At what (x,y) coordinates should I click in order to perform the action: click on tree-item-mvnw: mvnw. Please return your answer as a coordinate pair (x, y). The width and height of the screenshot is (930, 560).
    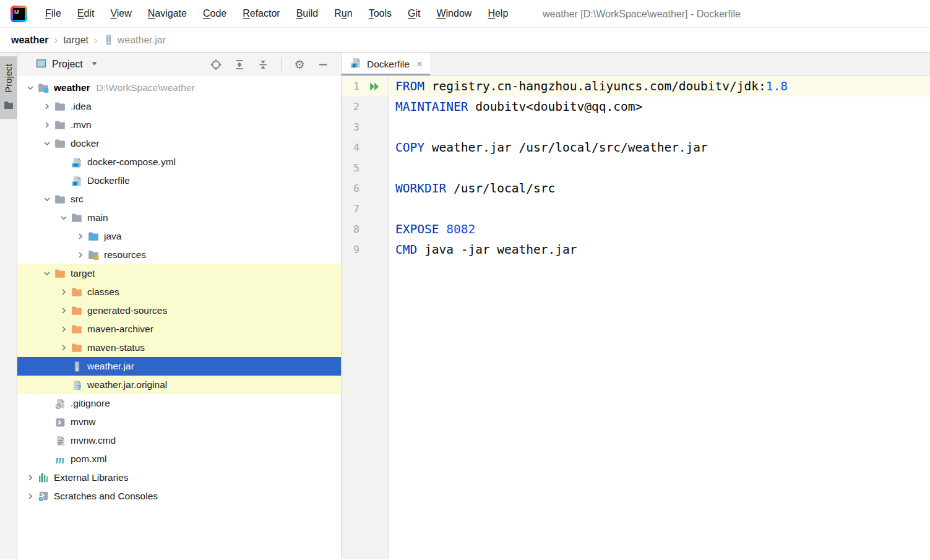
    Looking at the image, I should click on (179, 422).